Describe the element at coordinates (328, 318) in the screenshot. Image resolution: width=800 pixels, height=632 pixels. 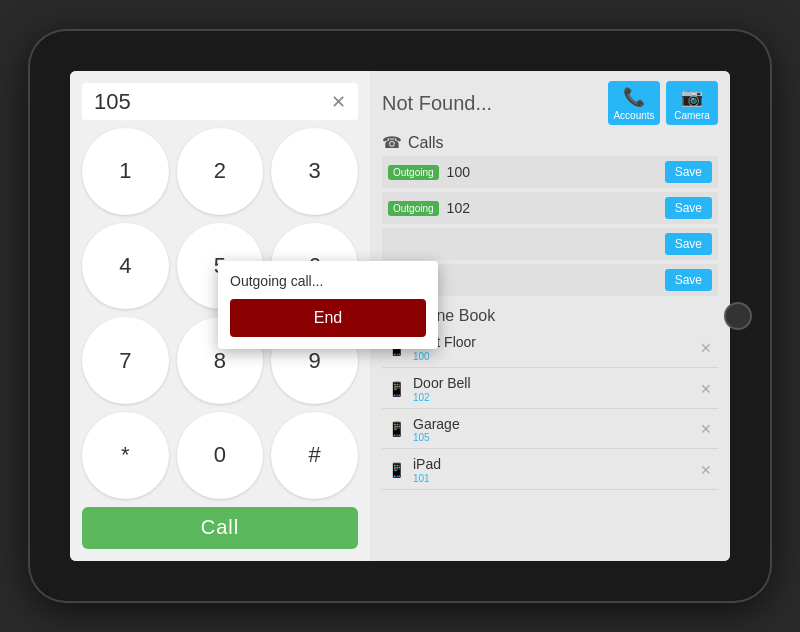
I see `end-call-button: End` at that location.